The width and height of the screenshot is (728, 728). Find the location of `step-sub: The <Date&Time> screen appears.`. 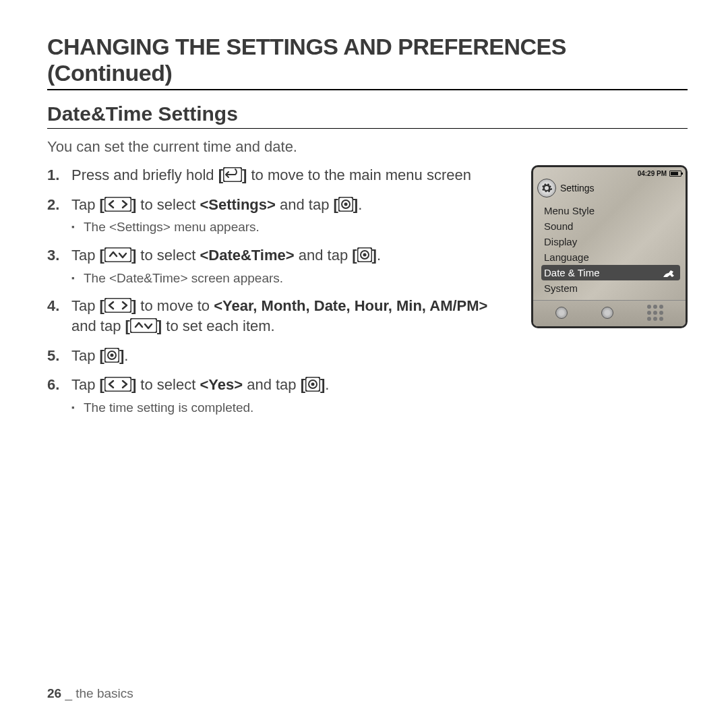

step-sub: The <Date&Time> screen appears. is located at coordinates (293, 278).